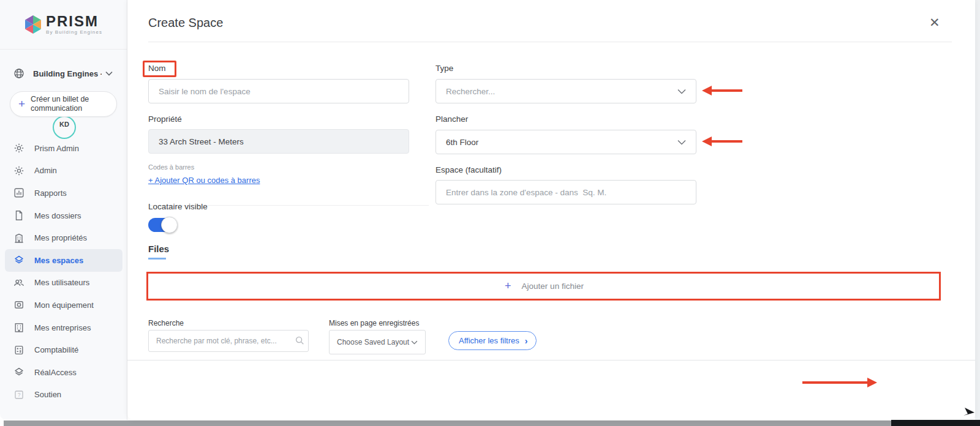 The image size is (980, 426). I want to click on espace-label: Espace (facultatif), so click(469, 170).